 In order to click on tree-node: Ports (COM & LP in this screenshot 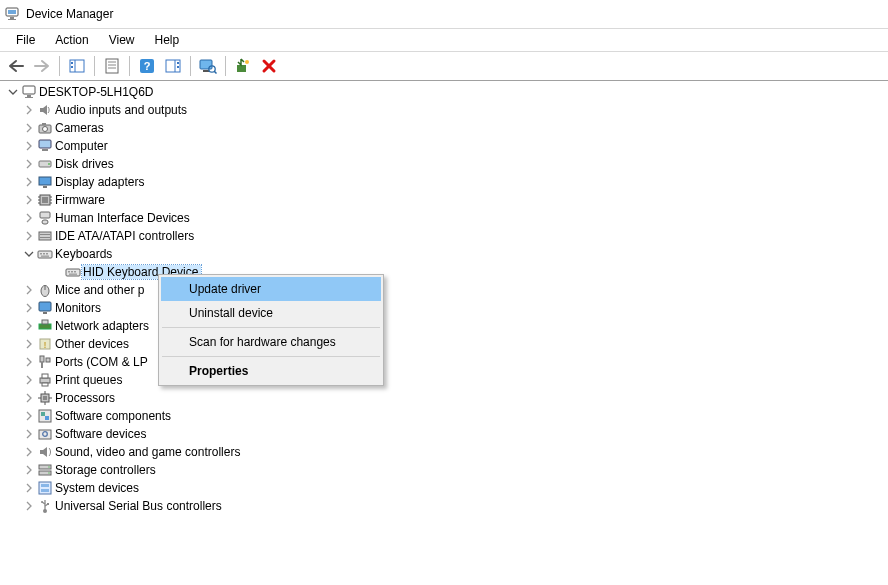, I will do `click(444, 362)`.